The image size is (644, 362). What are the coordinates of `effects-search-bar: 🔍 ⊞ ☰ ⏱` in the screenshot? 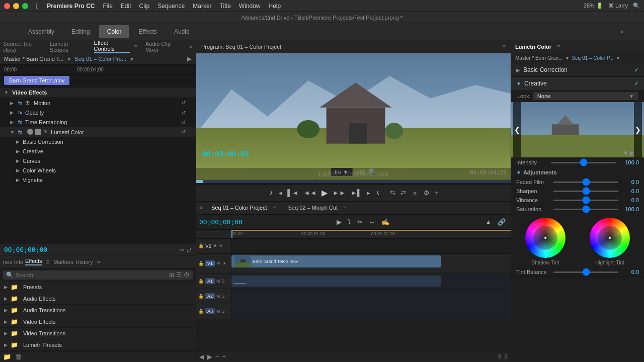 It's located at (98, 275).